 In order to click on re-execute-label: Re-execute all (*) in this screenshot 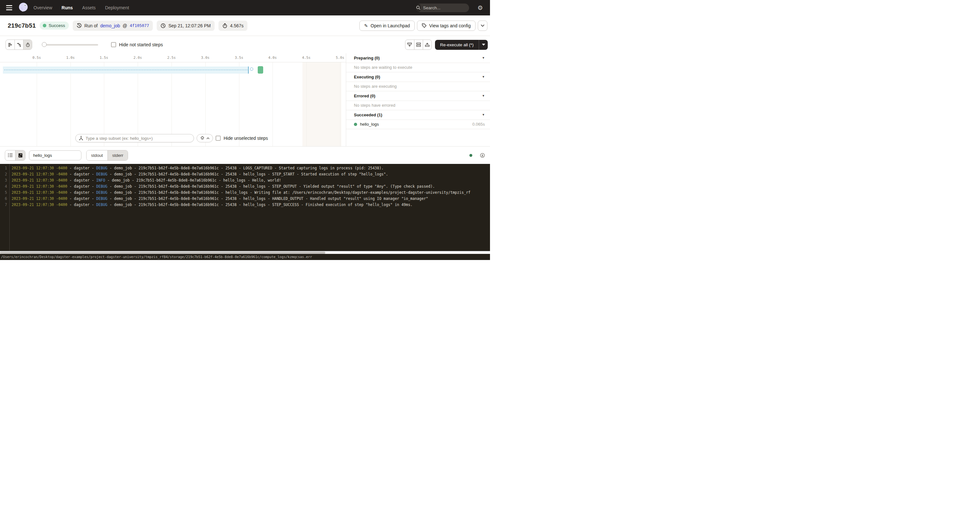, I will do `click(457, 45)`.